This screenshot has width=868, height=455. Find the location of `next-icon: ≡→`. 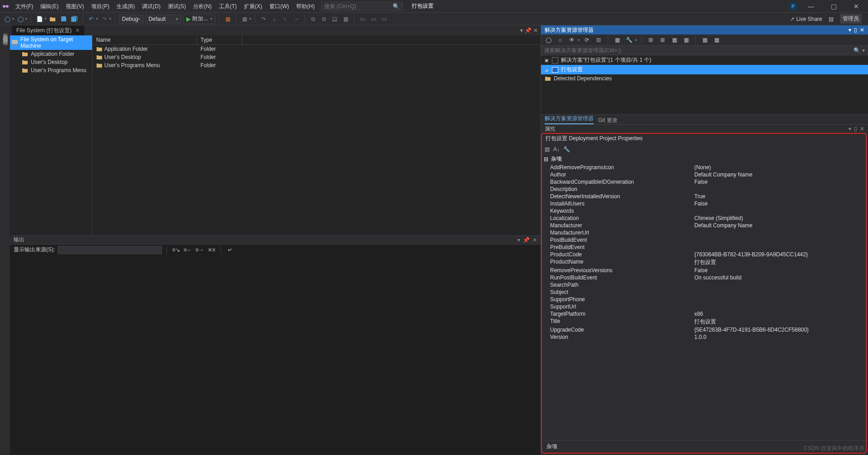

next-icon: ≡→ is located at coordinates (200, 250).